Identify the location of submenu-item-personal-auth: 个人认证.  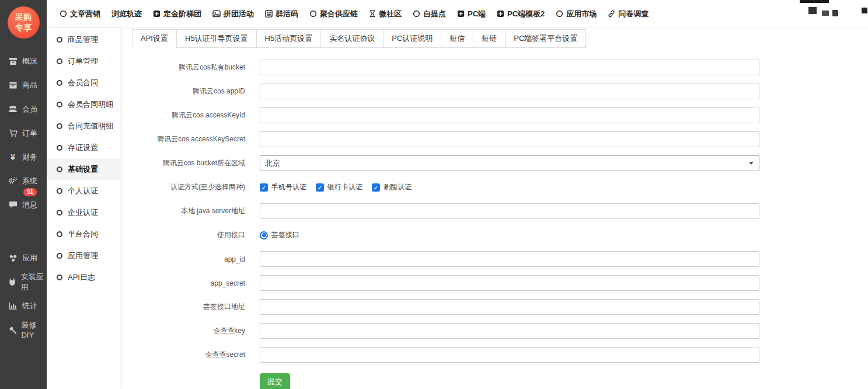
(83, 190).